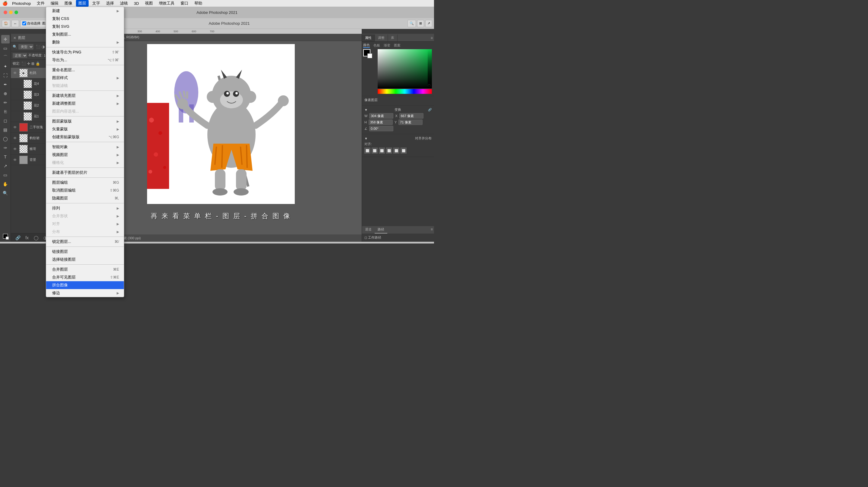 The image size is (868, 487). Describe the element at coordinates (382, 150) in the screenshot. I see `align-right-btn: ⬜` at that location.